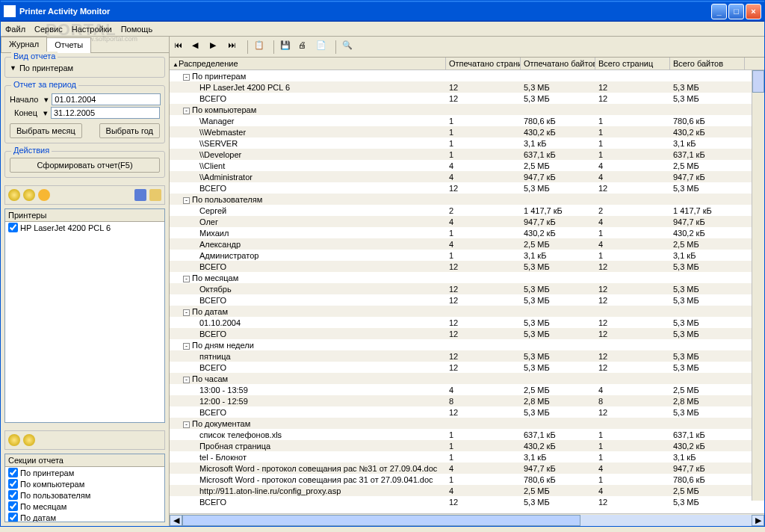 The width and height of the screenshot is (765, 532). I want to click on start-date-input, so click(106, 99).